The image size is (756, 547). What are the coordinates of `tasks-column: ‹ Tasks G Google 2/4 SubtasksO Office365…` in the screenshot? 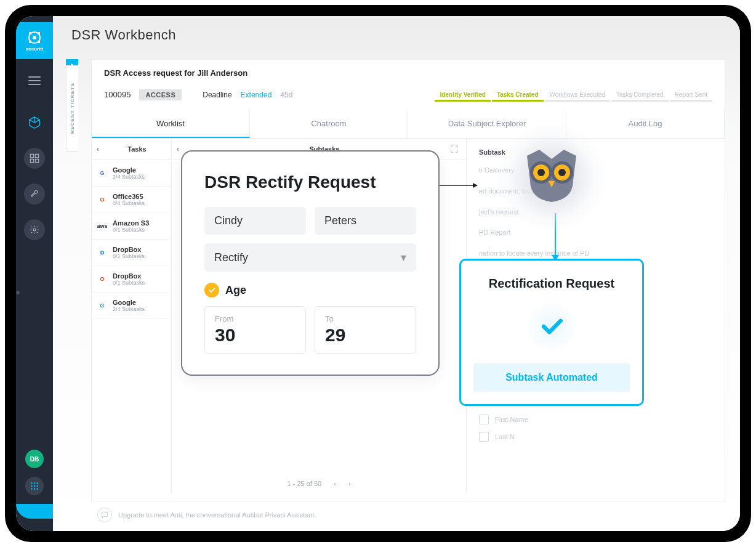 It's located at (132, 316).